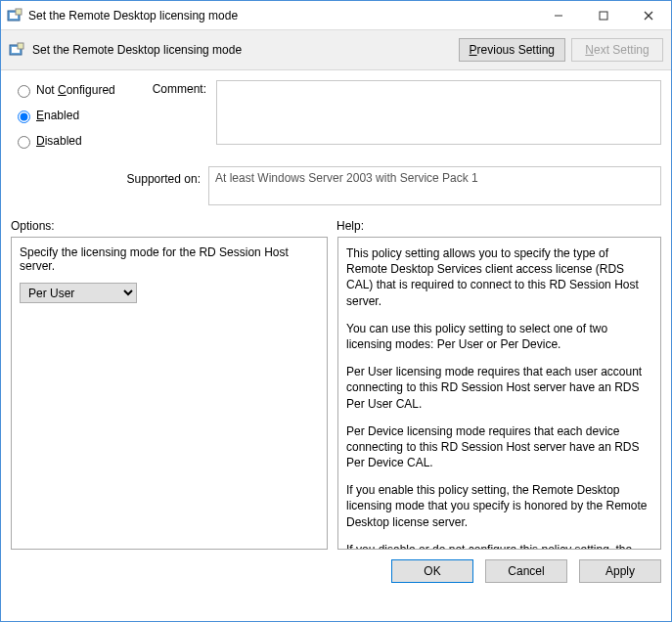  Describe the element at coordinates (23, 143) in the screenshot. I see `radio-disabled-input` at that location.